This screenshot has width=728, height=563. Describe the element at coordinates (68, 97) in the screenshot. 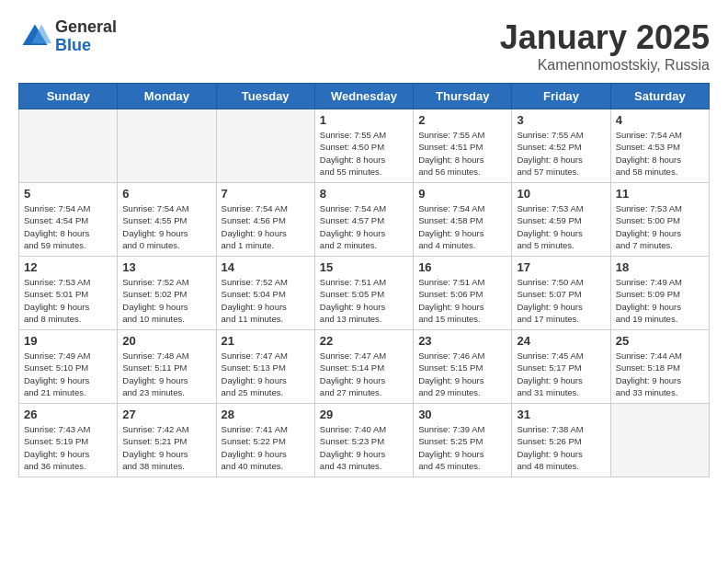

I see `weekday-header-sunday: Sunday` at that location.